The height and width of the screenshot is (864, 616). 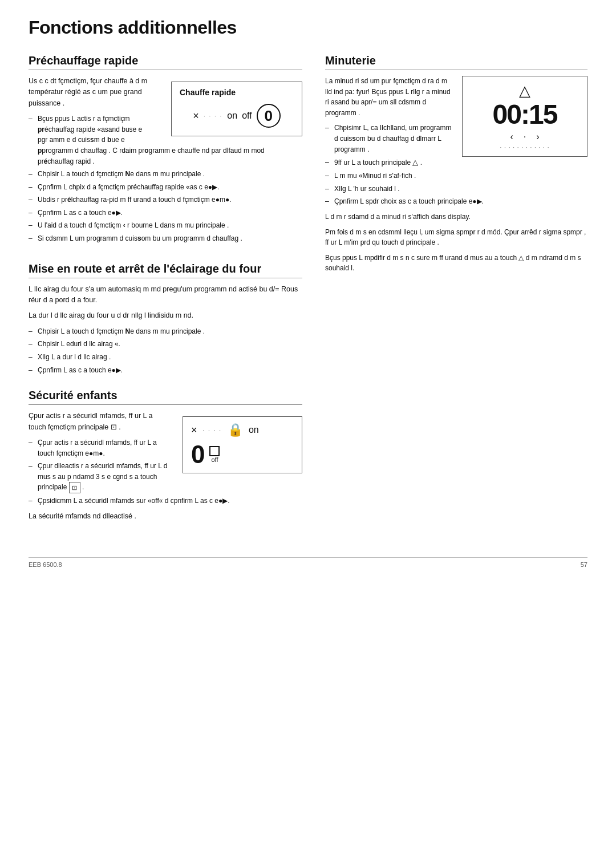 I want to click on list-item: Bçus ppus L actis r a fçmctiçm préchauff…, so click(x=165, y=140).